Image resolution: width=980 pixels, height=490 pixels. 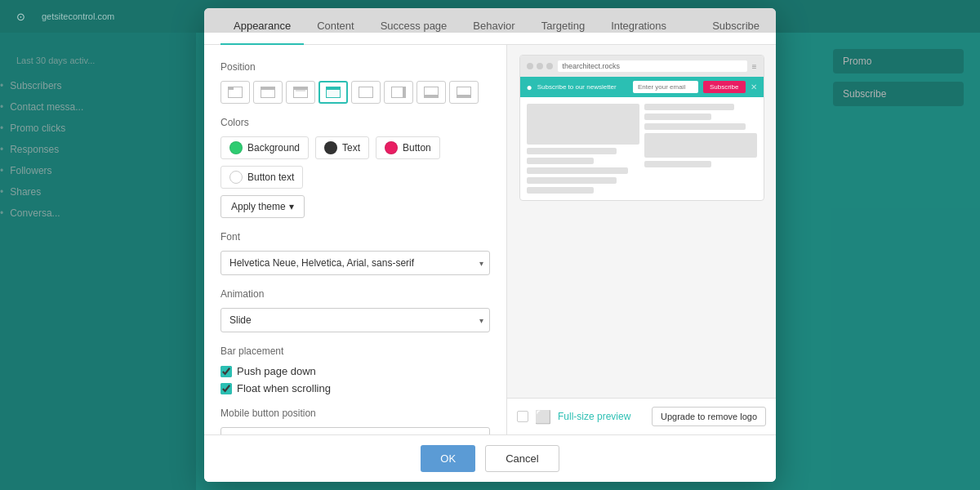 What do you see at coordinates (355, 371) in the screenshot?
I see `push-page-down-row: Push page down` at bounding box center [355, 371].